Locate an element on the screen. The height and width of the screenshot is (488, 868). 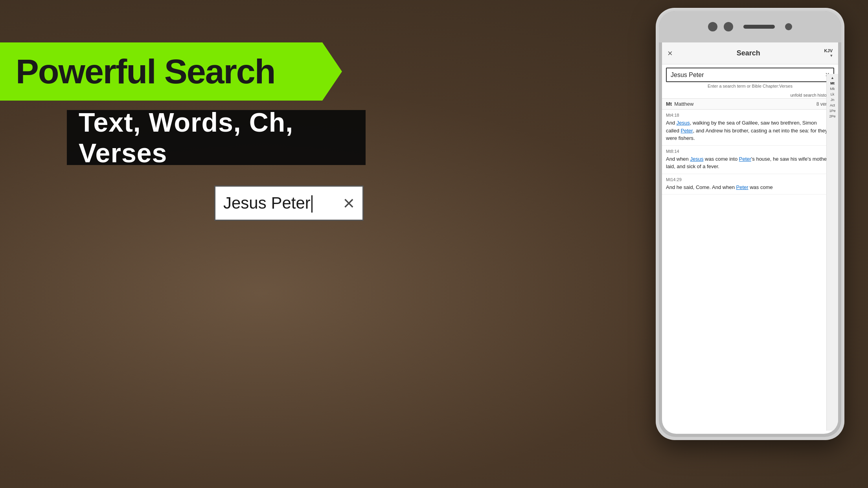
verse-block-mt14-29: Mt14:29 And he said, Come. And when Pete… is located at coordinates (748, 185).